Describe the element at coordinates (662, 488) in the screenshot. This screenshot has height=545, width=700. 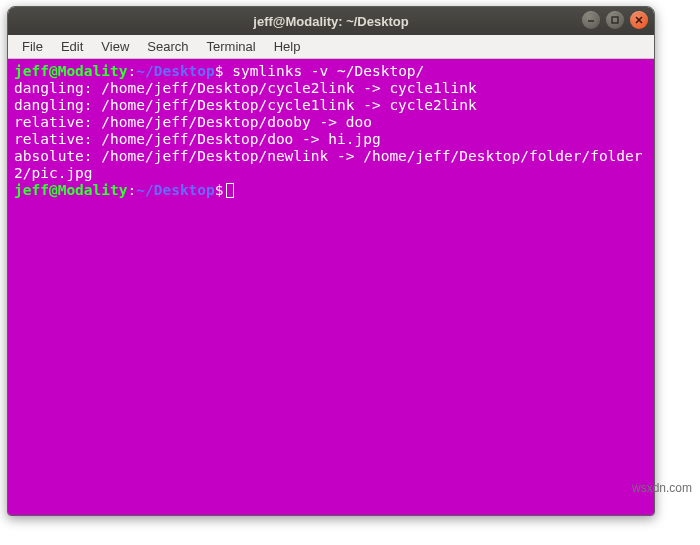
I see `watermark-text: wsxdn.com` at that location.